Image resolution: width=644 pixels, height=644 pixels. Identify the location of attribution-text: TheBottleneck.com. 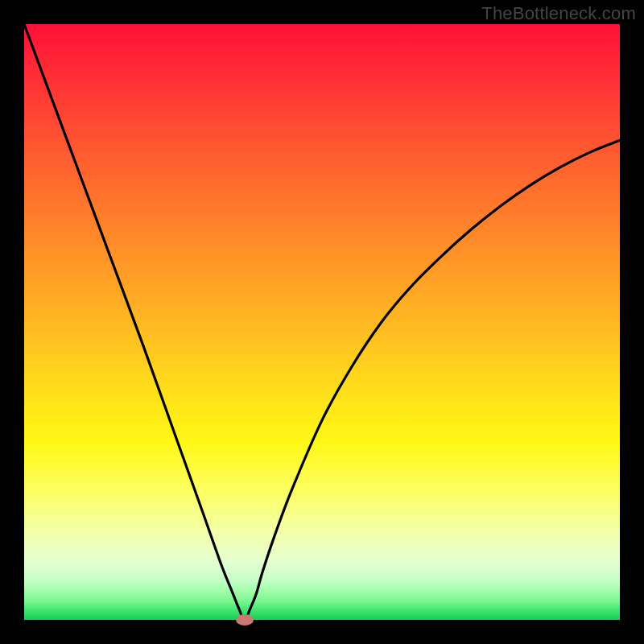
(559, 14).